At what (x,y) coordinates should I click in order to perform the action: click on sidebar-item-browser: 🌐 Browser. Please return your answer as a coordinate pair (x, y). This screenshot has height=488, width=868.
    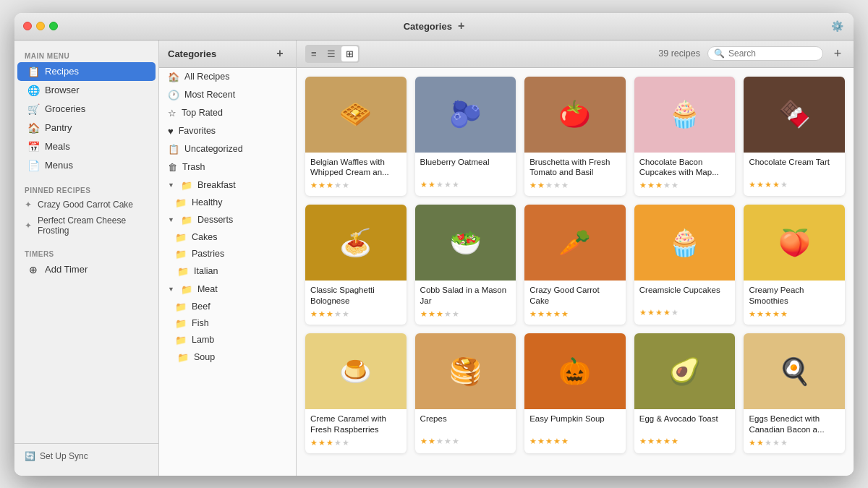
    Looking at the image, I should click on (87, 90).